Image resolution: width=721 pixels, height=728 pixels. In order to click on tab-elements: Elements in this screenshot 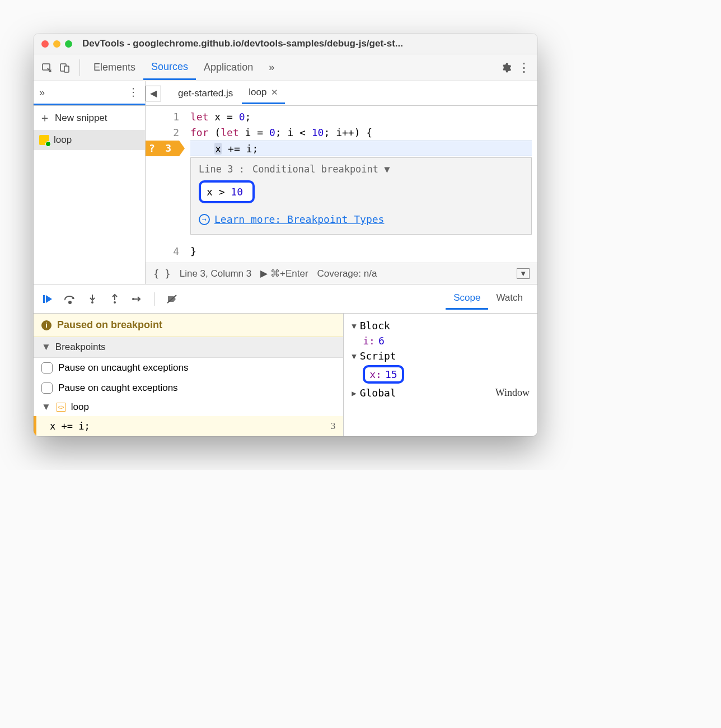, I will do `click(114, 67)`.